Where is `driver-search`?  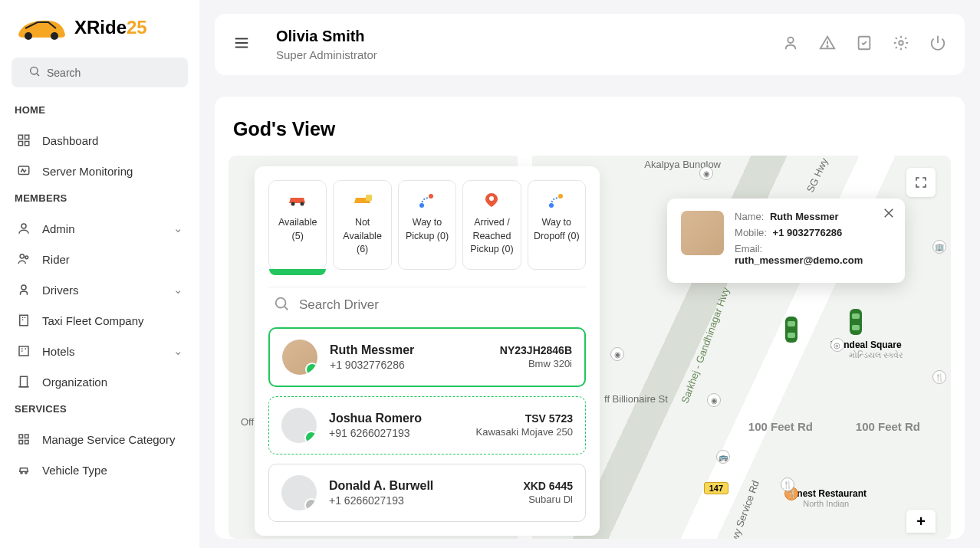
driver-search is located at coordinates (427, 307).